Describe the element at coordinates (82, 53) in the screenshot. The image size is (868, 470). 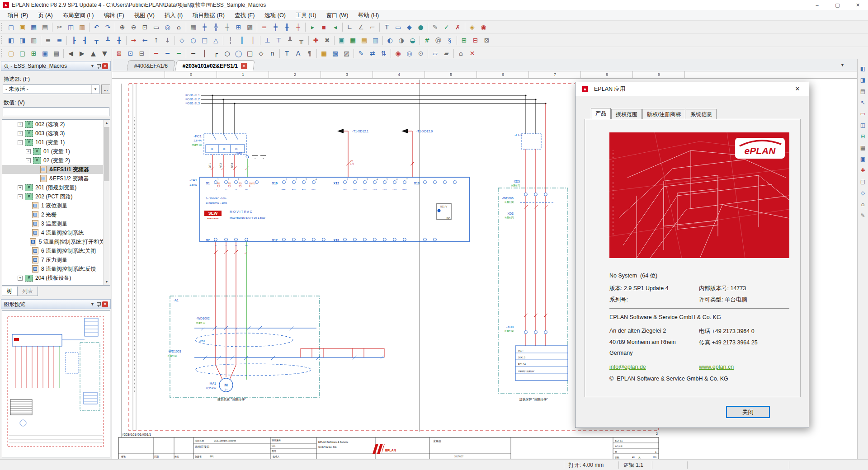
I see `next-page-icon: ▶` at that location.